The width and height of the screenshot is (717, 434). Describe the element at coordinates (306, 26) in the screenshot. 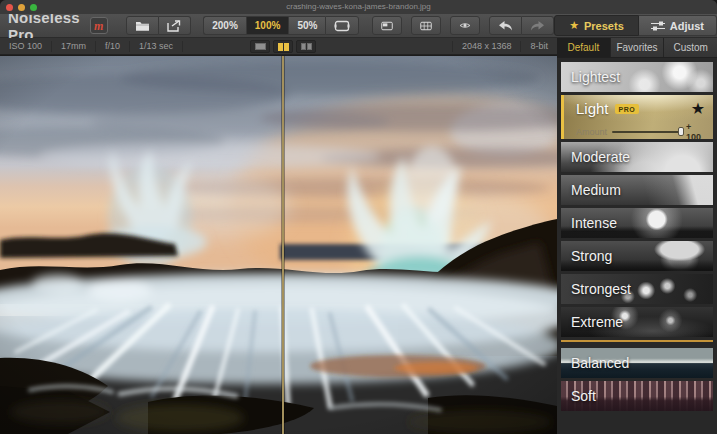

I see `zoom-50-button: 50%` at that location.